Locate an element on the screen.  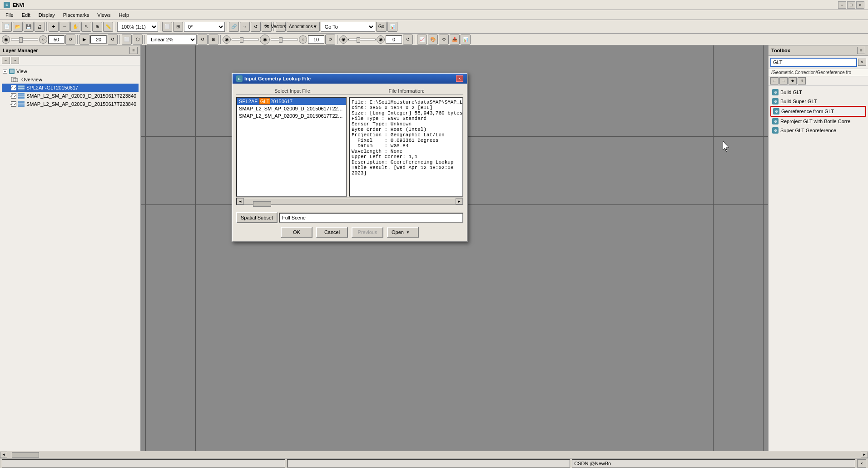
open-file-button: 📂 is located at coordinates (18, 27).